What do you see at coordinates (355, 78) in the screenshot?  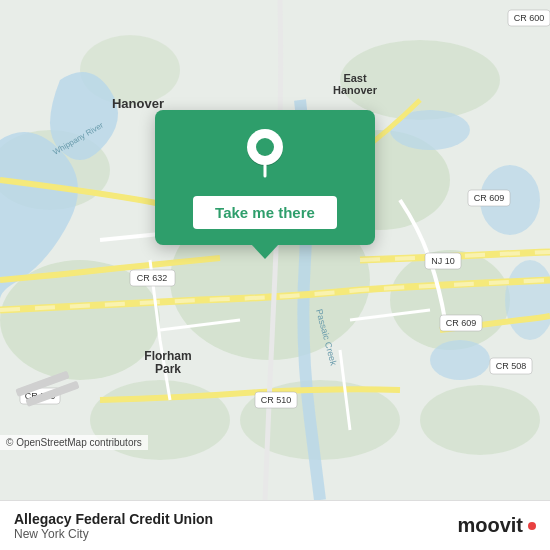 I see `svg-text: East` at bounding box center [355, 78].